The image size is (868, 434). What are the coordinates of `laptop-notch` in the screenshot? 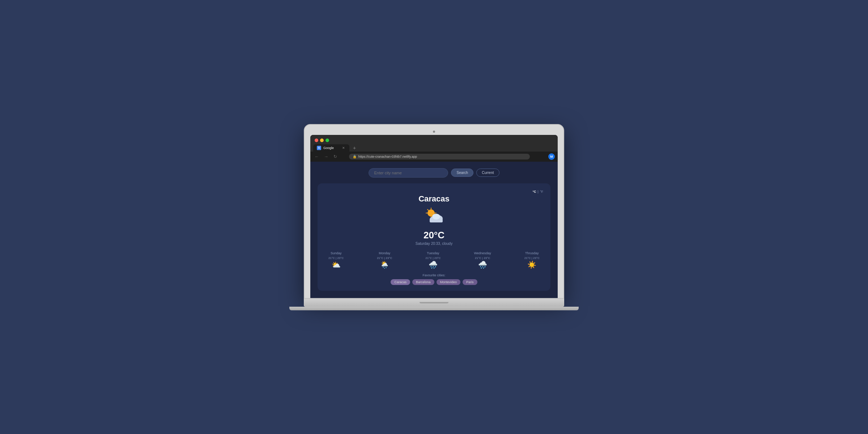 It's located at (434, 303).